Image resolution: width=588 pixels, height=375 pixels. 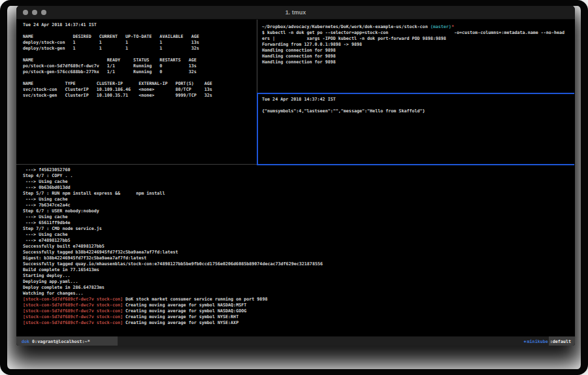 What do you see at coordinates (418, 44) in the screenshot?
I see `port-forward-output: ~/Dropbox/advocacy/Kubernetes/DoK/work/d…` at bounding box center [418, 44].